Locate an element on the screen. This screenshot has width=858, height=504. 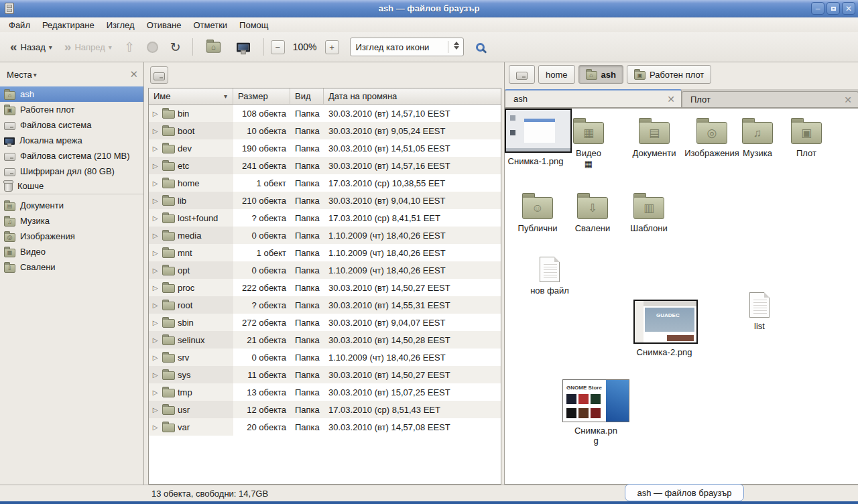
table-row: ▷ media 0 обекта Папка 1.10.2009 (чт) 18… is located at coordinates (324, 235).